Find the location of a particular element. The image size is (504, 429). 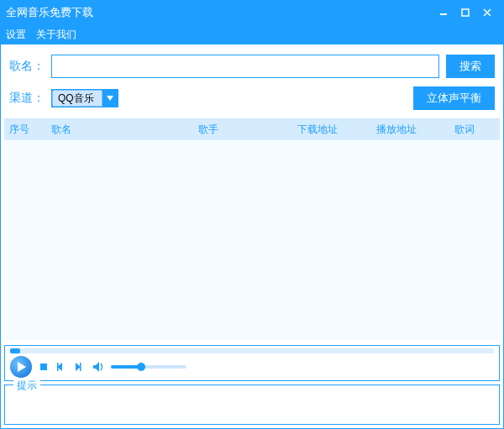

menu-bar: 设置 关于我们 is located at coordinates (252, 34).